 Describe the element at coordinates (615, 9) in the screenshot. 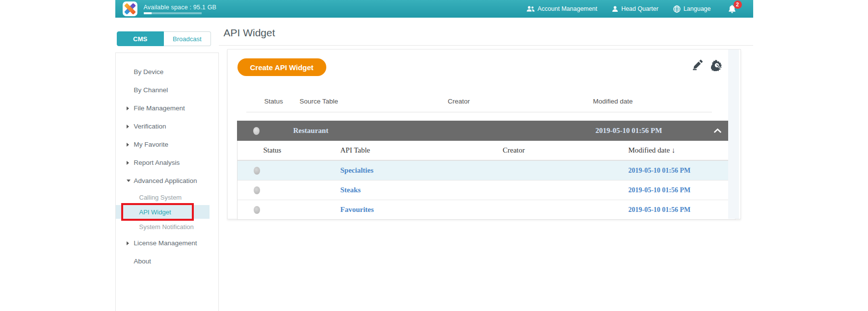

I see `user-icon` at that location.